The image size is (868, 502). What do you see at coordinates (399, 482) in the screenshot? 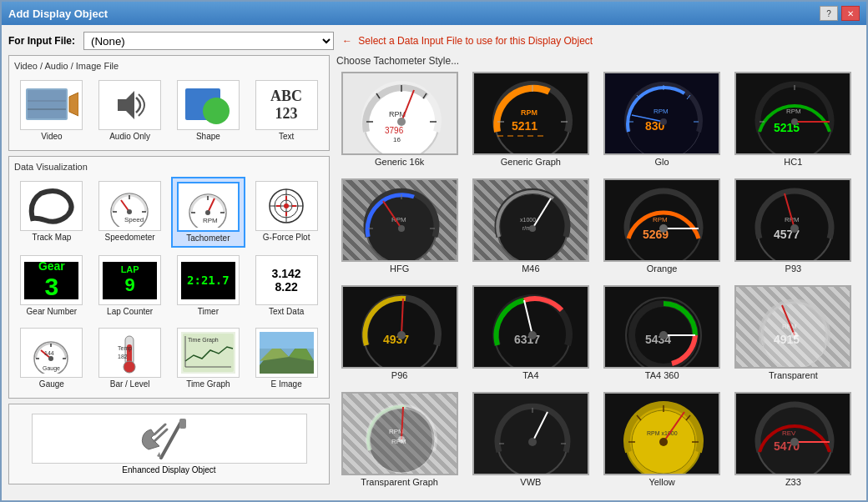
I see `tacho-name-transparentgraph: Transparent Graph` at bounding box center [399, 482].